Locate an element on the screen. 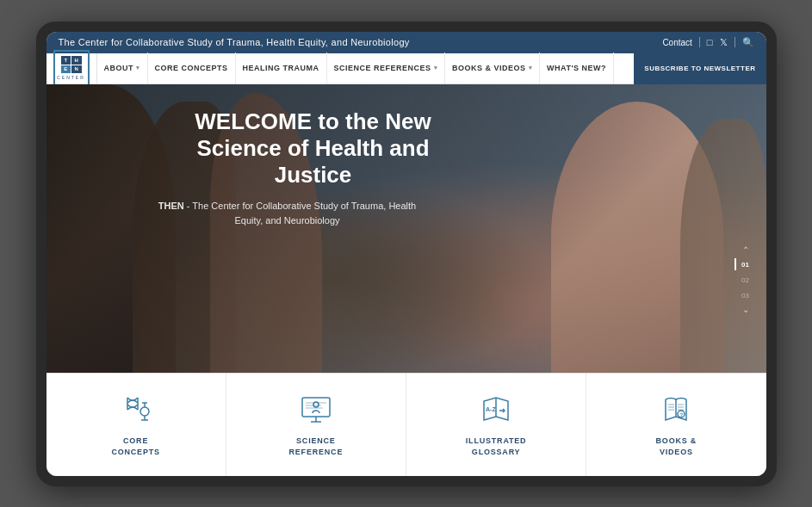 The width and height of the screenshot is (812, 507). divider2 is located at coordinates (735, 42).